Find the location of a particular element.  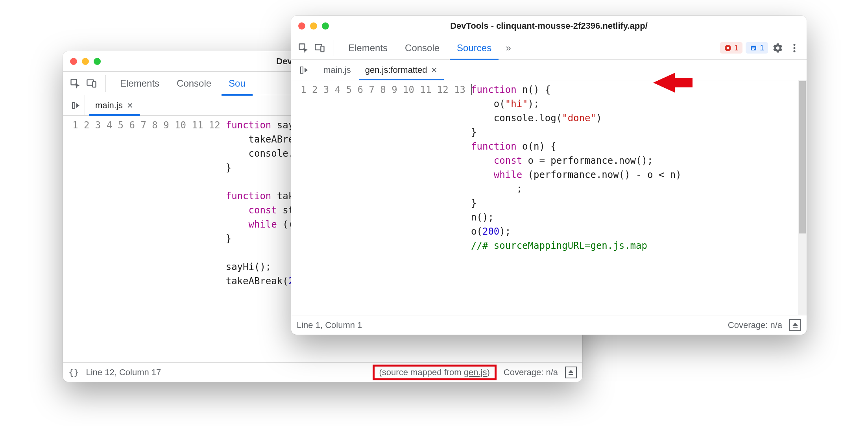

status-bar: Line 1, Column 1 Coverage: n/a is located at coordinates (549, 325).